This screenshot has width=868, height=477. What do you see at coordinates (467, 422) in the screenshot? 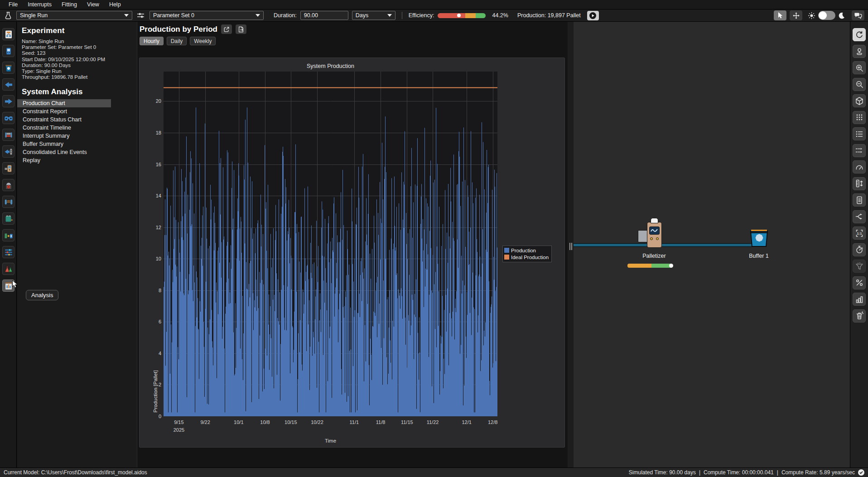
I see `x-tick-label: 12/1` at bounding box center [467, 422].